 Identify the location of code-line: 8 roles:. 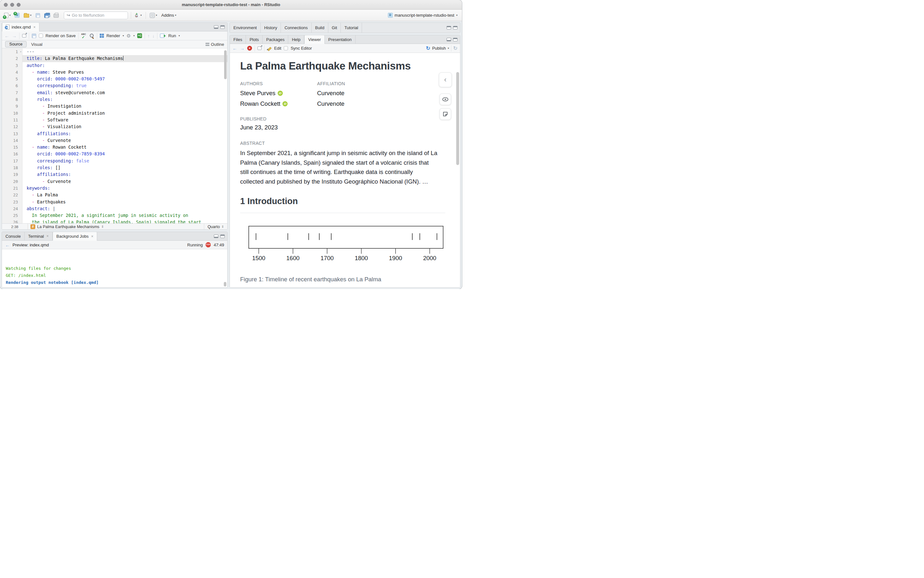
(115, 99).